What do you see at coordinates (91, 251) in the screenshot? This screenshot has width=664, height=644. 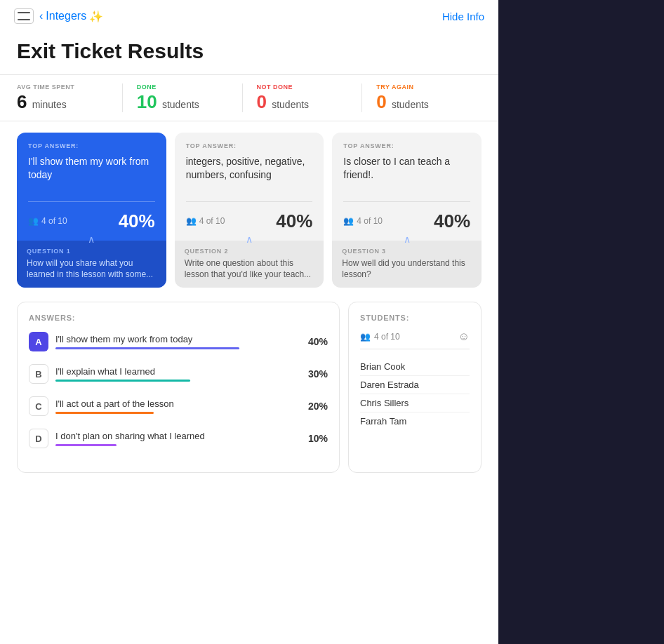 I see `q1-question-label: QUESTION 1` at bounding box center [91, 251].